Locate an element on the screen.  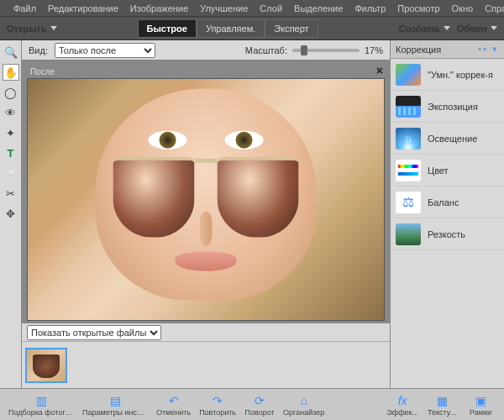
mode-expert: Эксперт is located at coordinates (291, 29).